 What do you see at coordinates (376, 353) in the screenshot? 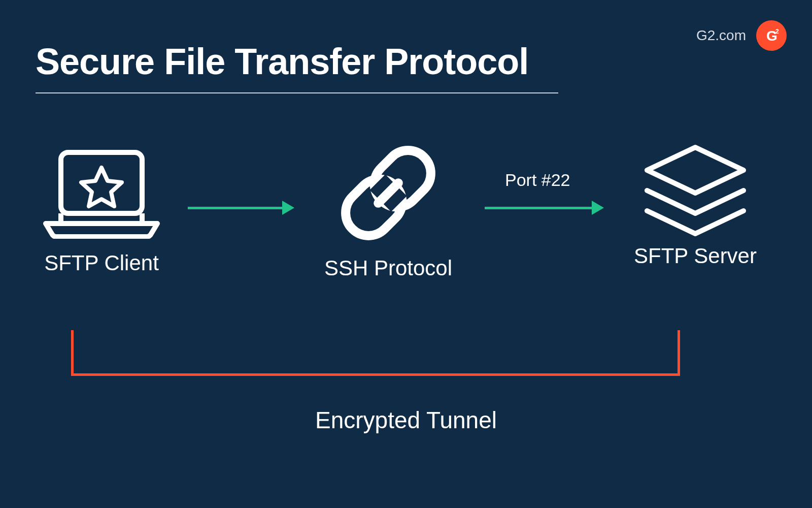
I see `encrypted-tunnel-bracket` at bounding box center [376, 353].